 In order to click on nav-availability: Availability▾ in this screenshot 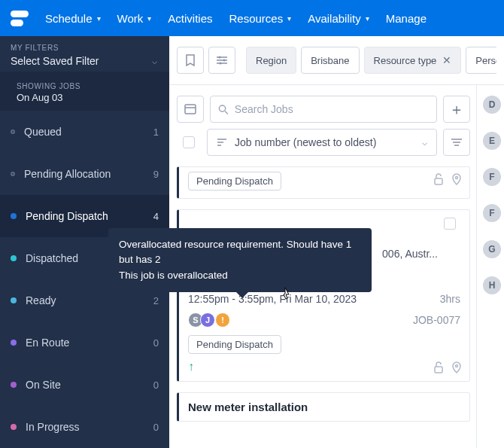, I will do `click(339, 18)`.